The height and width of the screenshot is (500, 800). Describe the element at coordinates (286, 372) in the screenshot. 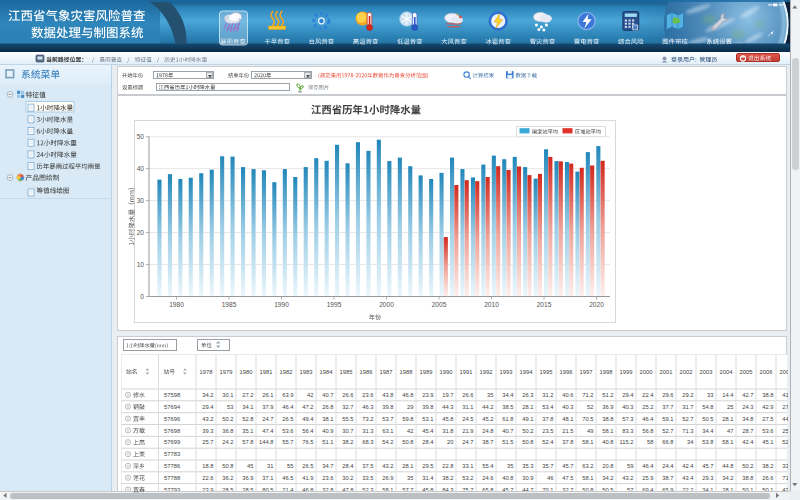

I see `svg-text: 1982` at that location.